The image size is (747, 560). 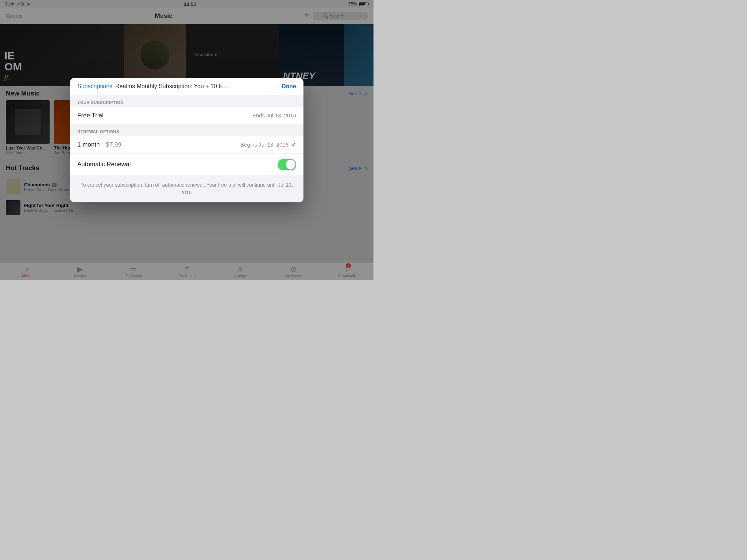 I want to click on renewal-card: 1 month $7.99 Begins Jul 13, 2016 ✓ Auto…, so click(x=187, y=156).